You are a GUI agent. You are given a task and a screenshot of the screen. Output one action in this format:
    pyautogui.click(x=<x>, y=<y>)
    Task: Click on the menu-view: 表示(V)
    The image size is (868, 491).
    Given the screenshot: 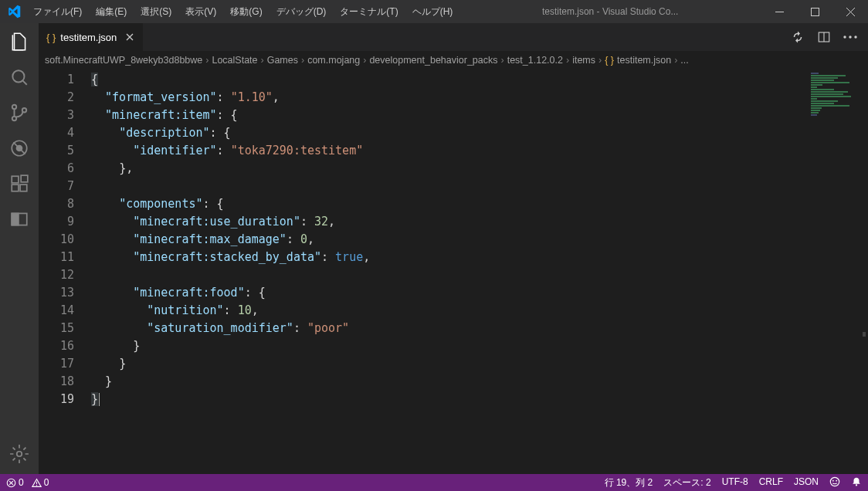 What is the action you would take?
    pyautogui.click(x=201, y=12)
    